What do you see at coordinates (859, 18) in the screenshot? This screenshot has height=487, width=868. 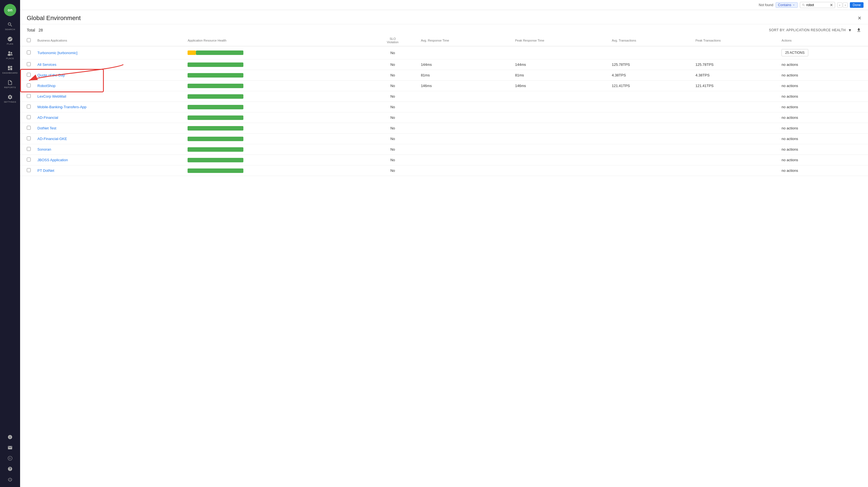 I see `close-button: ×` at bounding box center [859, 18].